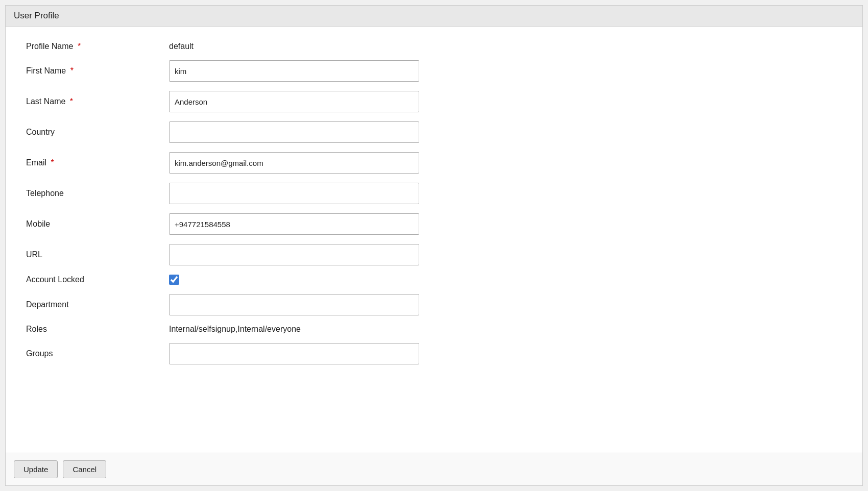  I want to click on roles-label: Roles, so click(98, 329).